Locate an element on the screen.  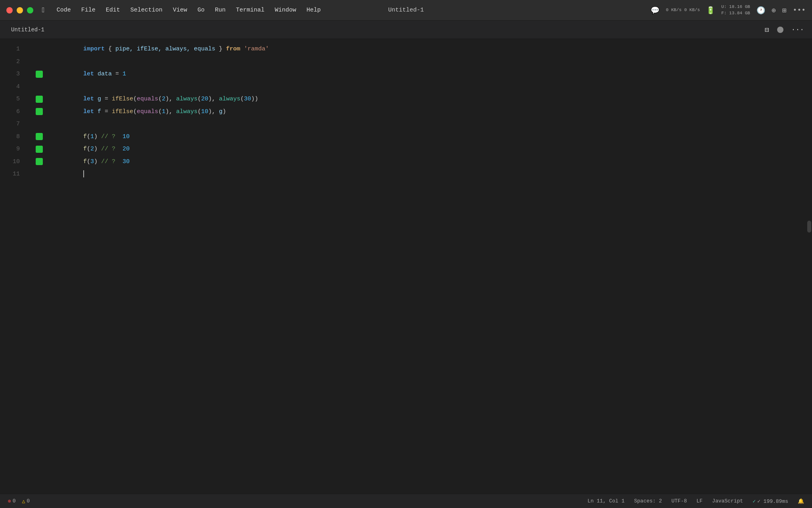
maximize-button is located at coordinates (30, 10).